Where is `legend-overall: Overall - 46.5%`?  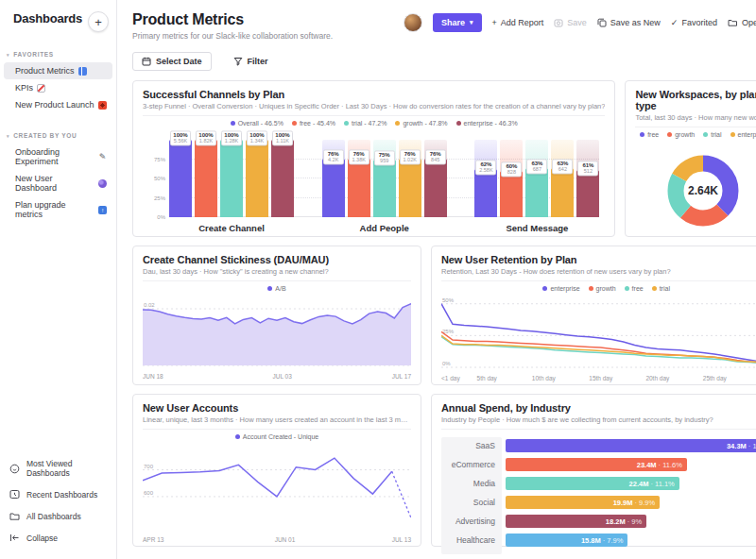 legend-overall: Overall - 46.5% is located at coordinates (257, 123).